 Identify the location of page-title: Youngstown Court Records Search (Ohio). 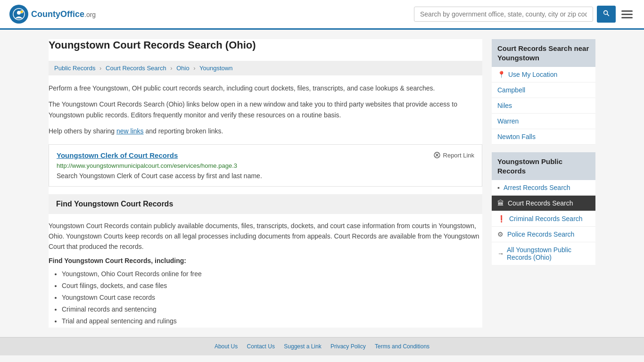
(265, 48).